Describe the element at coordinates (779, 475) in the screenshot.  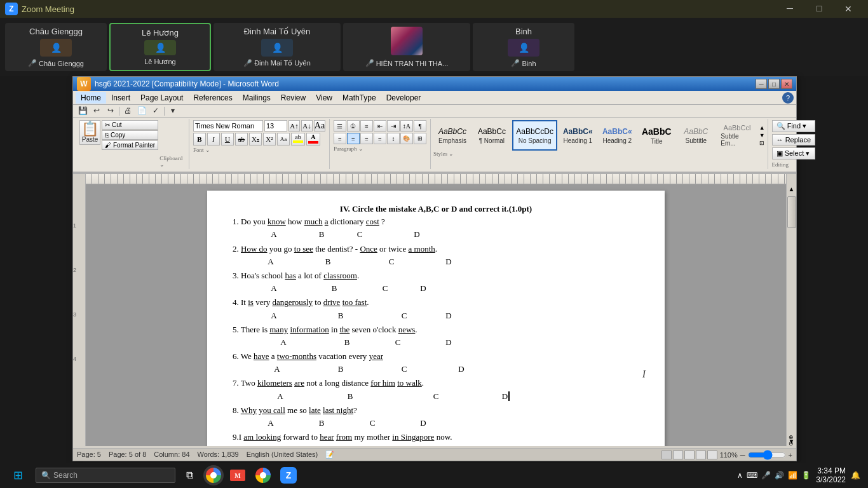
I see `speaker-icon: 🔊` at that location.